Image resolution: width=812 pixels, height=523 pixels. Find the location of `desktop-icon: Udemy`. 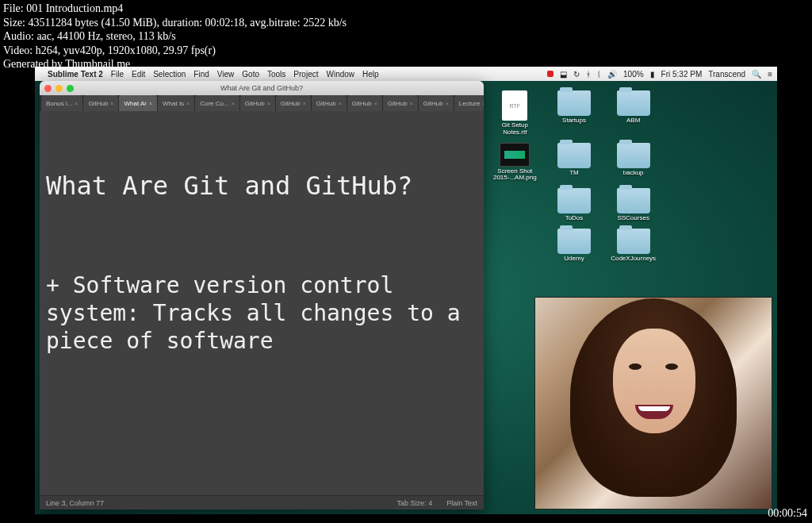

desktop-icon: Udemy is located at coordinates (574, 246).